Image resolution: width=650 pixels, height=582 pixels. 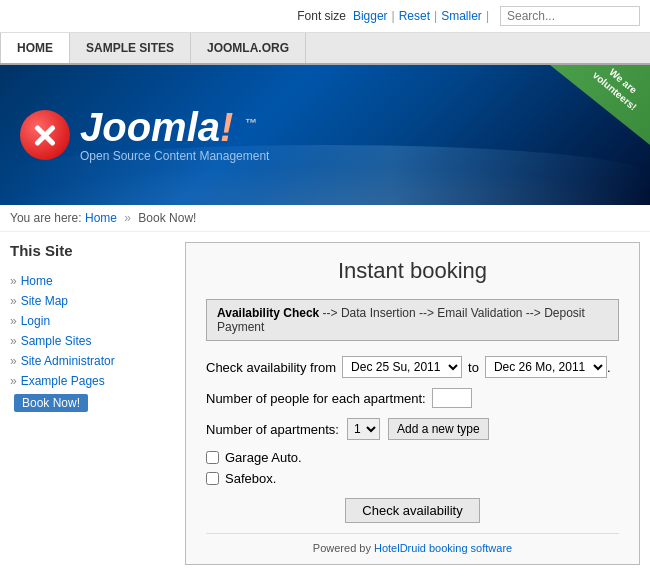 What do you see at coordinates (342, 548) in the screenshot?
I see `powered-by-text: Powered by` at bounding box center [342, 548].